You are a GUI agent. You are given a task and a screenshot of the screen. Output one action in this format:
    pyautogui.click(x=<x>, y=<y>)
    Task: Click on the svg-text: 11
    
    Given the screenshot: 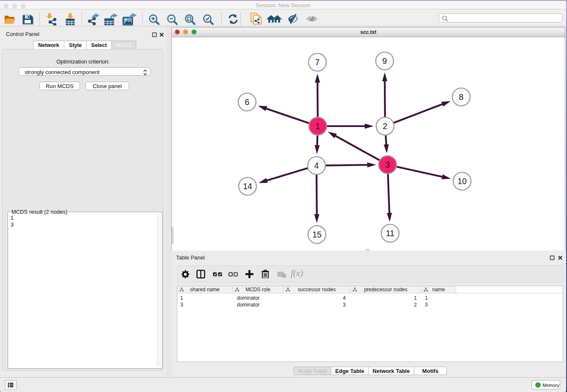 What is the action you would take?
    pyautogui.click(x=390, y=233)
    